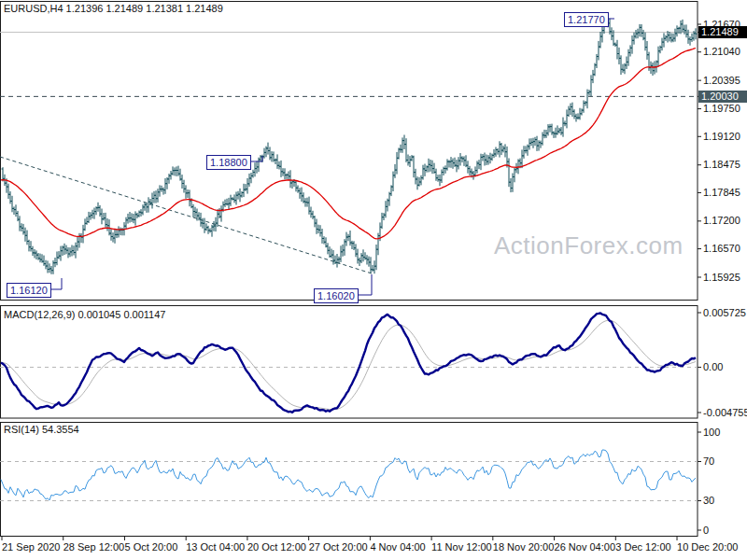 The image size is (747, 560). What do you see at coordinates (722, 278) in the screenshot?
I see `price-axis-label: 1.15925` at bounding box center [722, 278].